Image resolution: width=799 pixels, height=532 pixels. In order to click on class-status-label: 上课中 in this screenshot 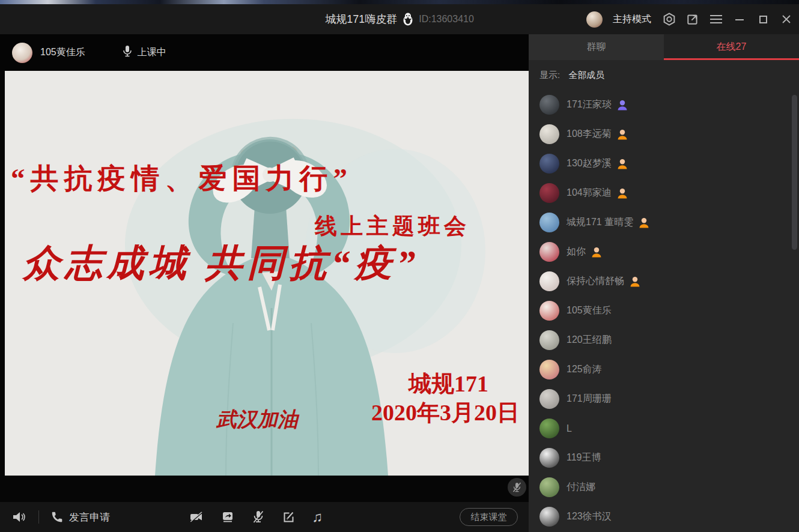, I will do `click(152, 53)`.